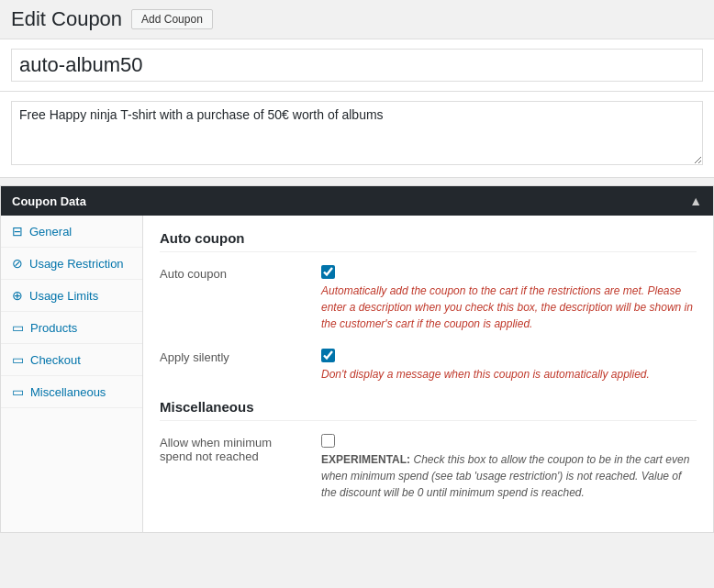 The height and width of the screenshot is (588, 714). Describe the element at coordinates (64, 295) in the screenshot. I see `sidebar-label-usage-limits: Usage Limits` at that location.